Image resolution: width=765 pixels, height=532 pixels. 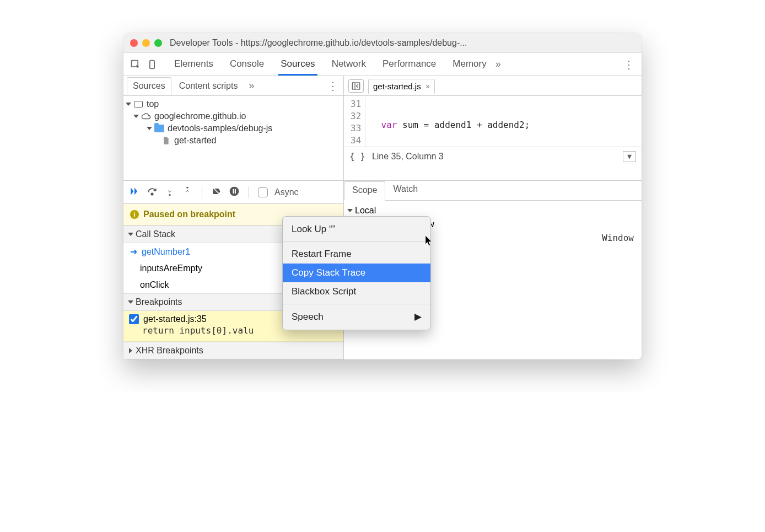 I want to click on editor-pane: get-started.js × 31 32 33 34 var sum = a…, so click(x=493, y=128).